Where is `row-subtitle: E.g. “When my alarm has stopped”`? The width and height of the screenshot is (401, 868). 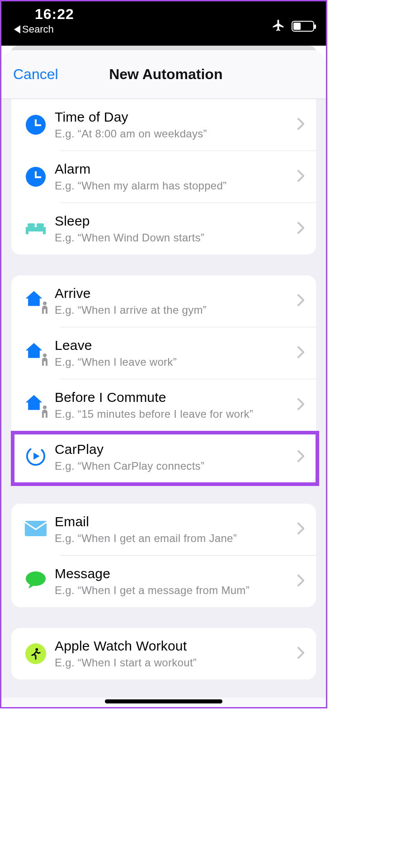
row-subtitle: E.g. “When my alarm has stopped” is located at coordinates (172, 186).